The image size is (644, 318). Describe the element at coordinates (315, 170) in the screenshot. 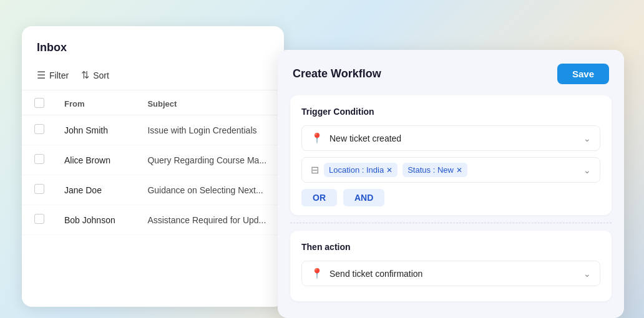

I see `filter-tags-icon: ⊟` at that location.